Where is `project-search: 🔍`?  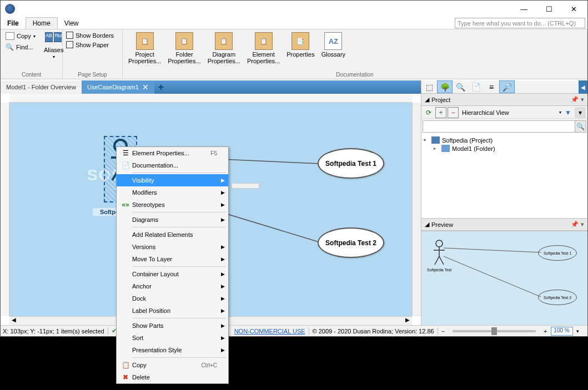 project-search: 🔍 is located at coordinates (504, 126).